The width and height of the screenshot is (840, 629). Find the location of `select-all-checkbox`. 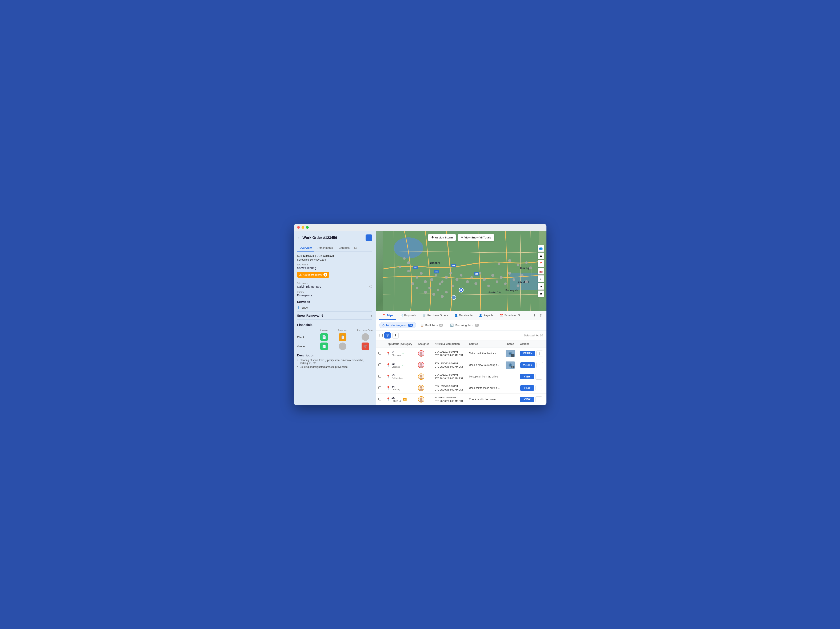

select-all-checkbox is located at coordinates (381, 335).